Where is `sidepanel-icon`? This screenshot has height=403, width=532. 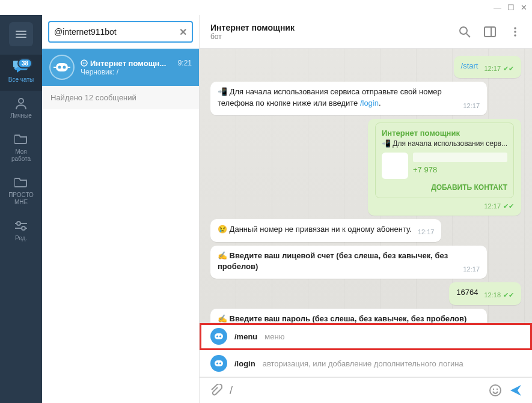
sidepanel-icon is located at coordinates (490, 32).